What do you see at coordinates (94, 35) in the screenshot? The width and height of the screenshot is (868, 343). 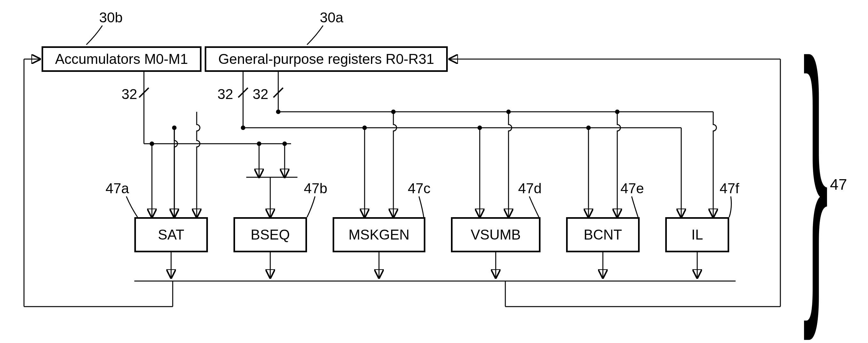 I see `leader-30b` at bounding box center [94, 35].